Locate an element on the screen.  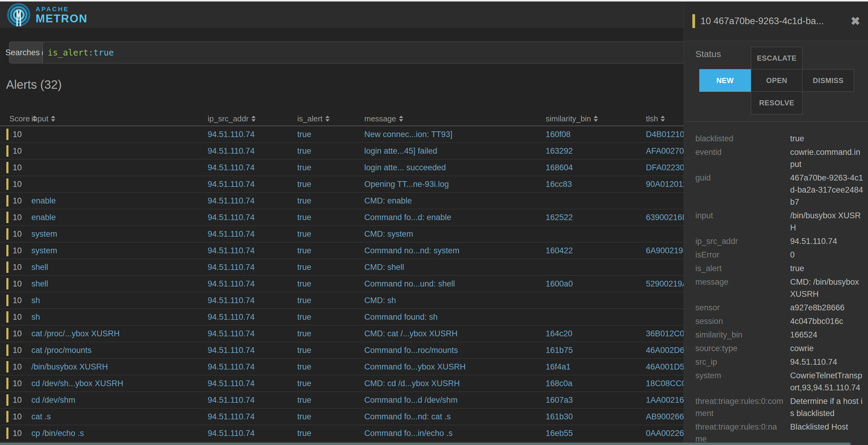
similarity-bin-cell: 16cc83 is located at coordinates (596, 184).